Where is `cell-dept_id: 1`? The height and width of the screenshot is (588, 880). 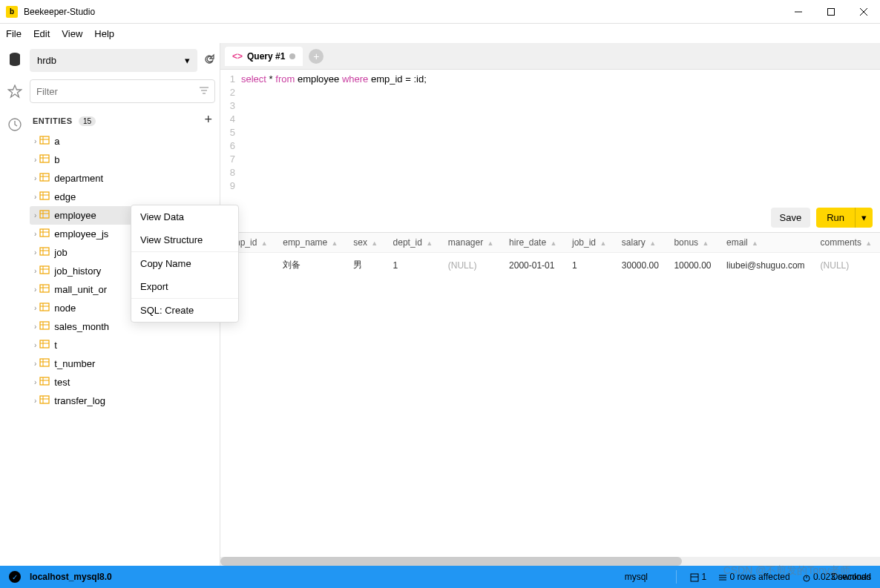
cell-dept_id: 1 is located at coordinates (413, 265).